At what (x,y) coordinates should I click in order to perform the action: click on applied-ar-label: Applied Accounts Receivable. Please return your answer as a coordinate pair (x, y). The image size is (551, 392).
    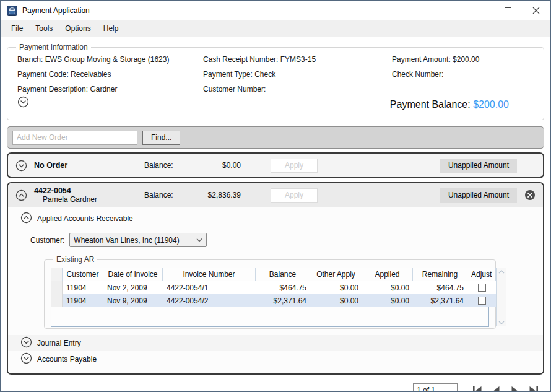
    Looking at the image, I should click on (85, 219).